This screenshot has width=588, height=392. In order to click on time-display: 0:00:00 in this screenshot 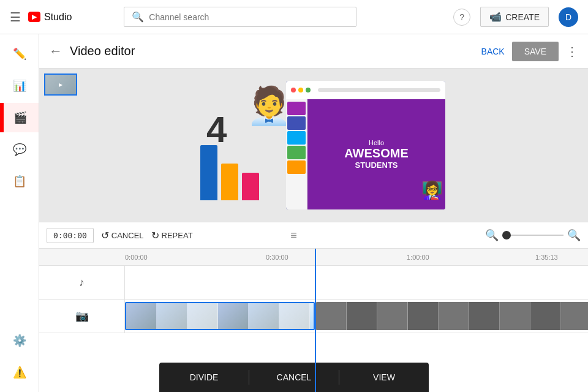, I will do `click(70, 235)`.